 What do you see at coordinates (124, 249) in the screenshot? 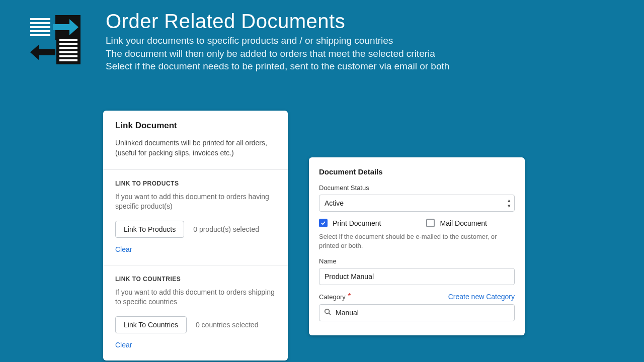
I see `clear-products-link: Clear` at bounding box center [124, 249].